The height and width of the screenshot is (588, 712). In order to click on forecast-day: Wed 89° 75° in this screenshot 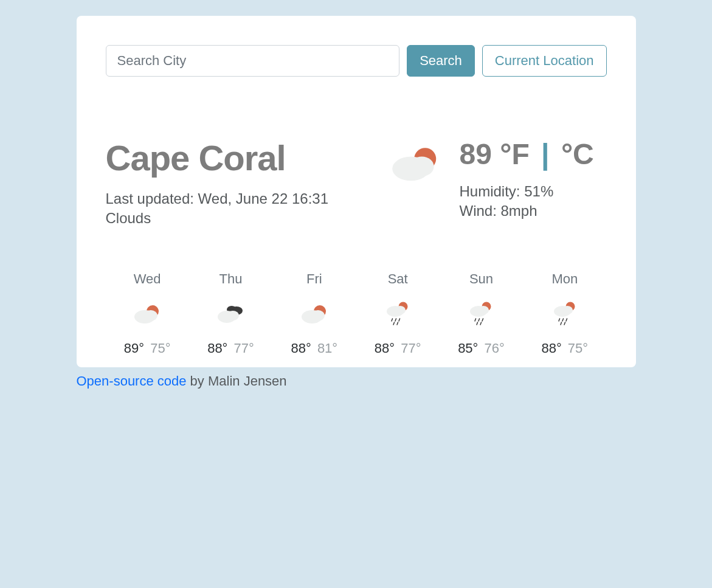, I will do `click(147, 314)`.